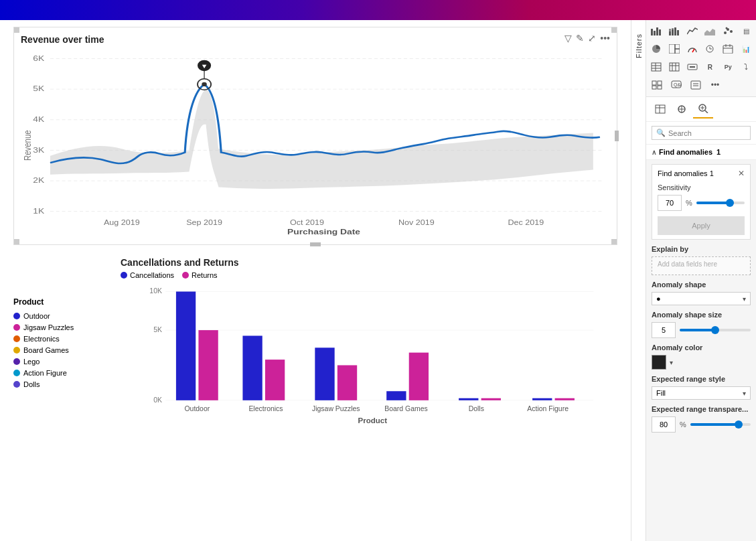  Describe the element at coordinates (730, 203) in the screenshot. I see `slider-thumb` at that location.